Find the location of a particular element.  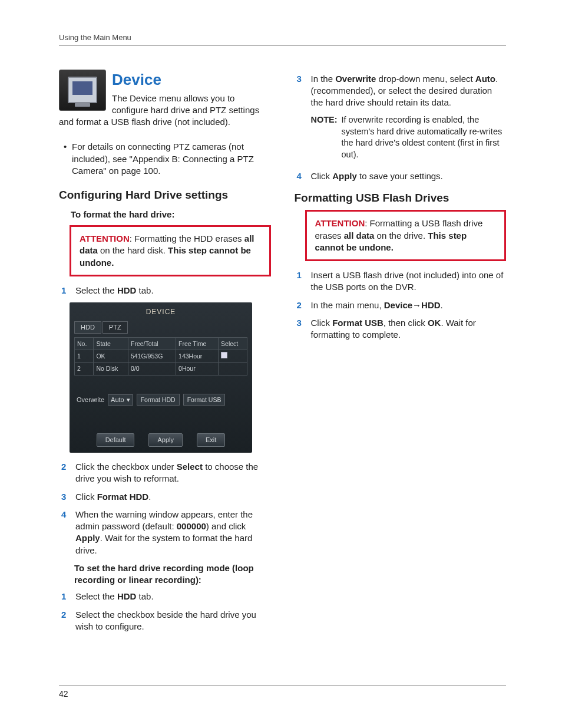

subhead-recording-mode: To set the hard drive recording mode (lo… is located at coordinates (173, 574).